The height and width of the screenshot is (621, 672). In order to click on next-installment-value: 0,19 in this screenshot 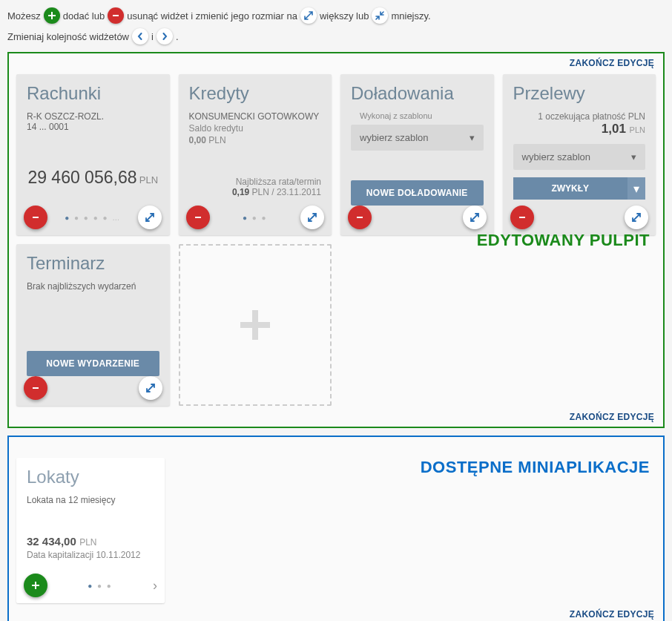, I will do `click(240, 192)`.